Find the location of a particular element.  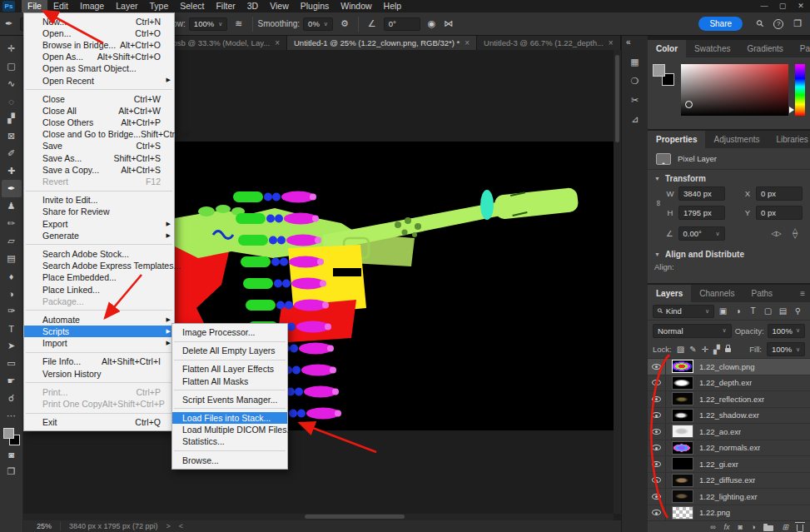

tool-color-swatches is located at coordinates (12, 436).